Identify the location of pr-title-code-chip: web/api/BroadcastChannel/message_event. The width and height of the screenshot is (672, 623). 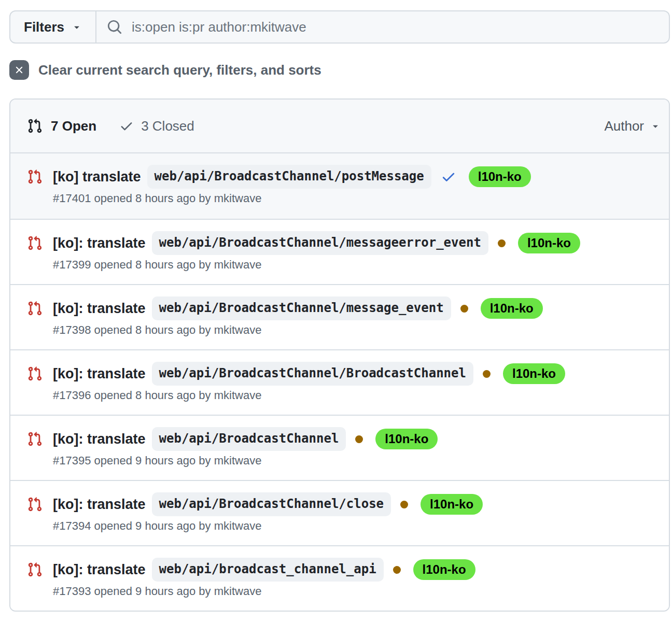
(302, 308).